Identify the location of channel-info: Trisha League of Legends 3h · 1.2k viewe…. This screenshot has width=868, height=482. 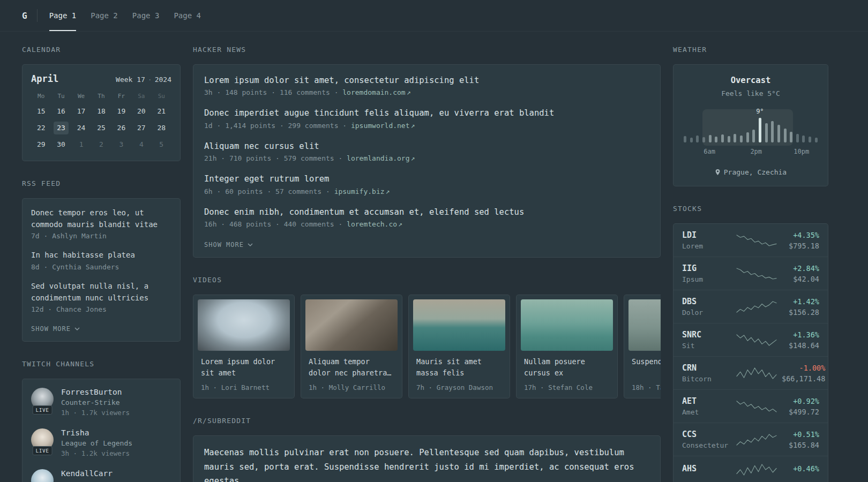
(96, 443).